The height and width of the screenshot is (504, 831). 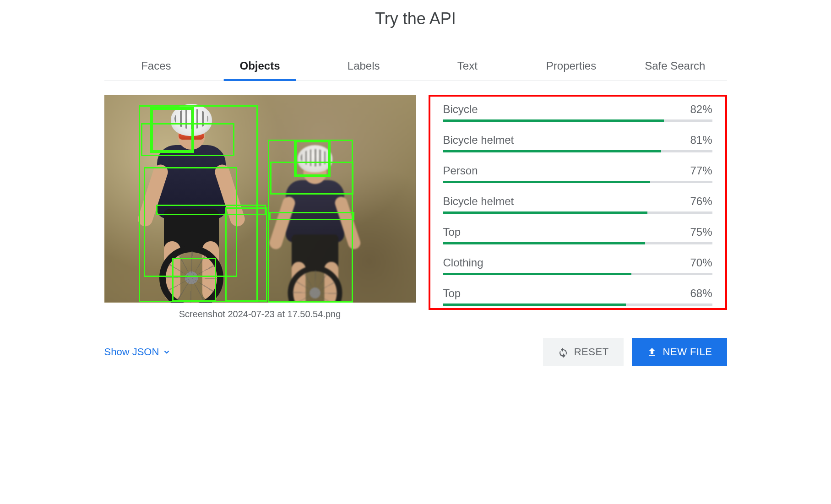 I want to click on show-json-link: Show JSON, so click(x=138, y=352).